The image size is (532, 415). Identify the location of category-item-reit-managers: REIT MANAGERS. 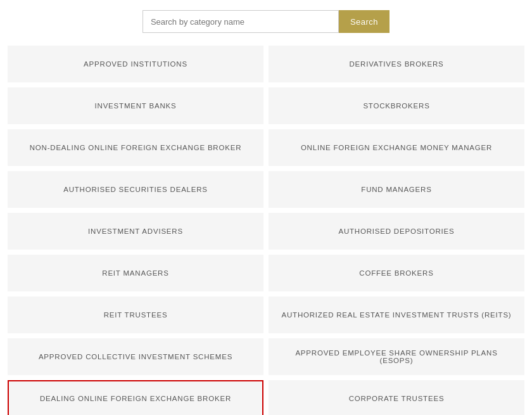
(136, 273).